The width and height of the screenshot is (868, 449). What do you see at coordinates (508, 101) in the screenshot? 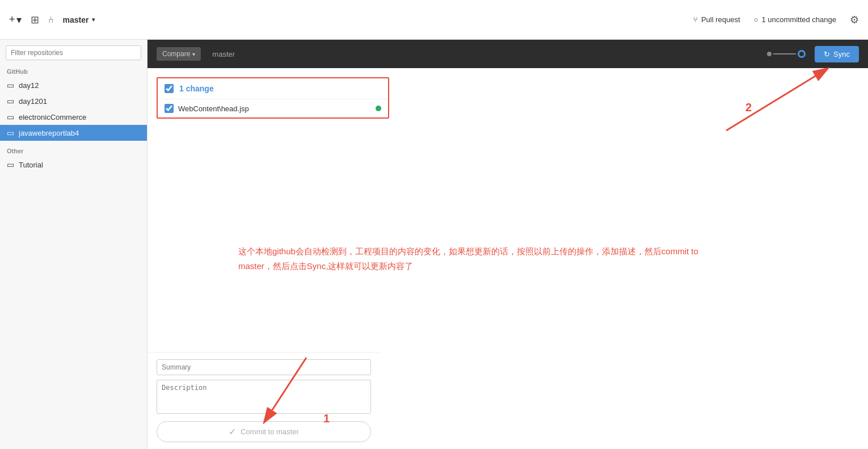
I see `changes-section: 1 change WebContent\head.jsp` at bounding box center [508, 101].